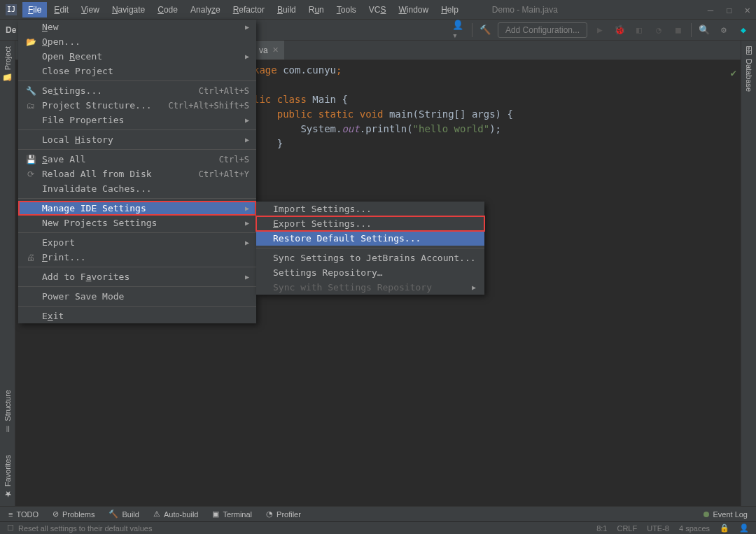  I want to click on structure-icon: ⫴, so click(7, 429).